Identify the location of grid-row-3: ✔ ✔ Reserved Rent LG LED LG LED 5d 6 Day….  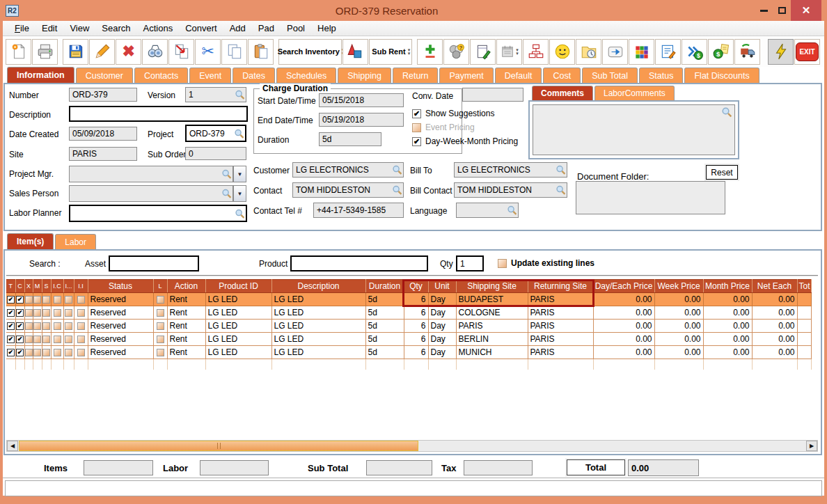
(409, 326).